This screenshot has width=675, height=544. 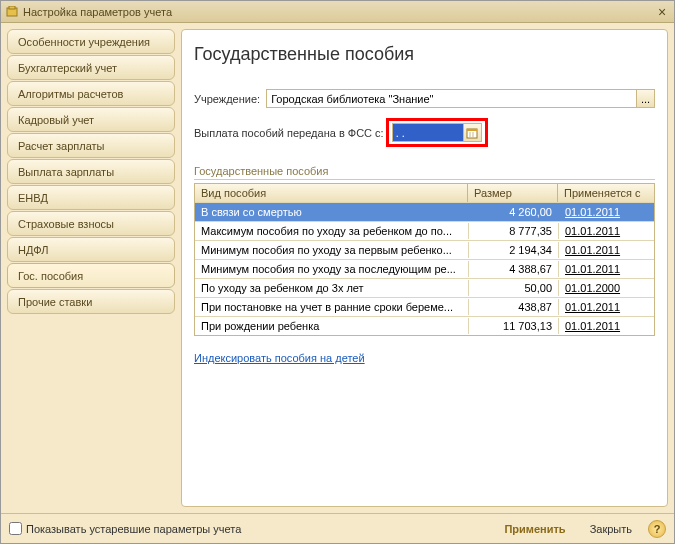 What do you see at coordinates (662, 12) in the screenshot?
I see `close-icon: ×` at bounding box center [662, 12].